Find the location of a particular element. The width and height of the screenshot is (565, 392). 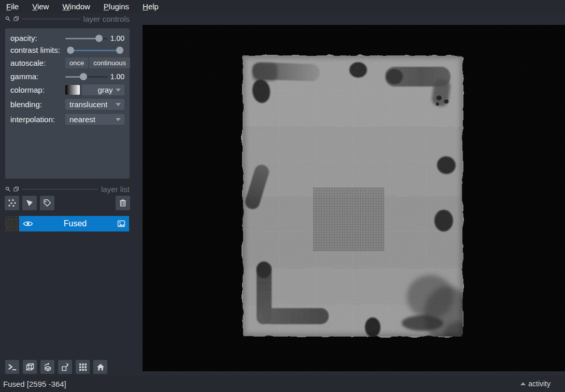

activity-label: activity is located at coordinates (539, 384).